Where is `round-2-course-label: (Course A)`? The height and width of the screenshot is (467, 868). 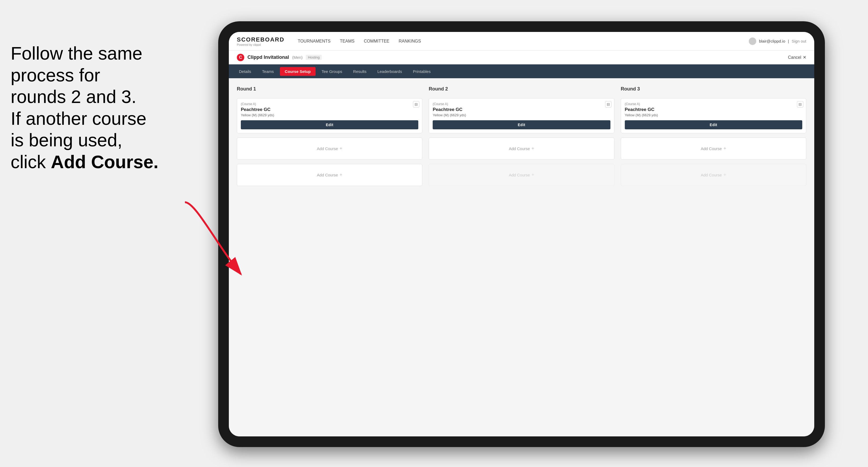
round-2-course-label: (Course A) is located at coordinates (522, 104).